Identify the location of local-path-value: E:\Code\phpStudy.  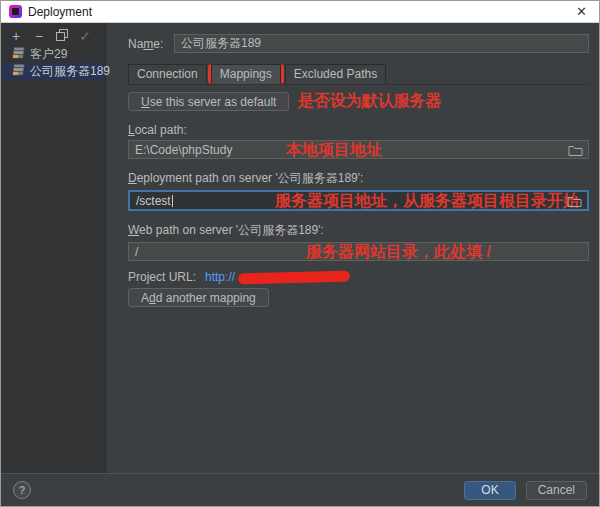
(184, 150).